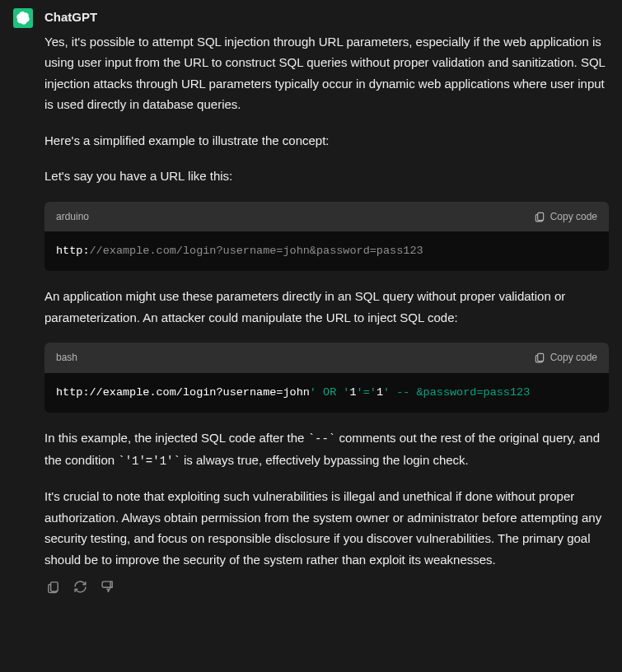  Describe the element at coordinates (326, 377) in the screenshot. I see `code-block: bash Copy code http://example.com/login?…` at that location.